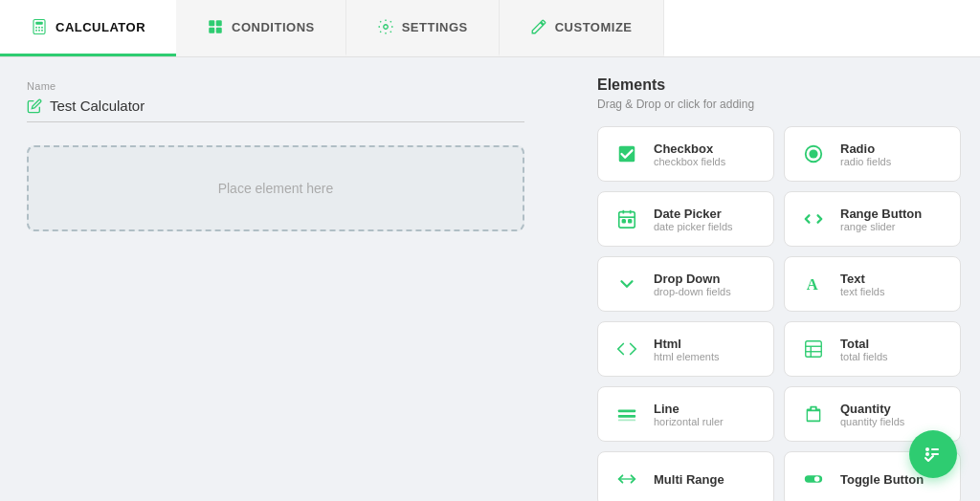  What do you see at coordinates (627, 284) in the screenshot?
I see `drop-down-icon` at bounding box center [627, 284].